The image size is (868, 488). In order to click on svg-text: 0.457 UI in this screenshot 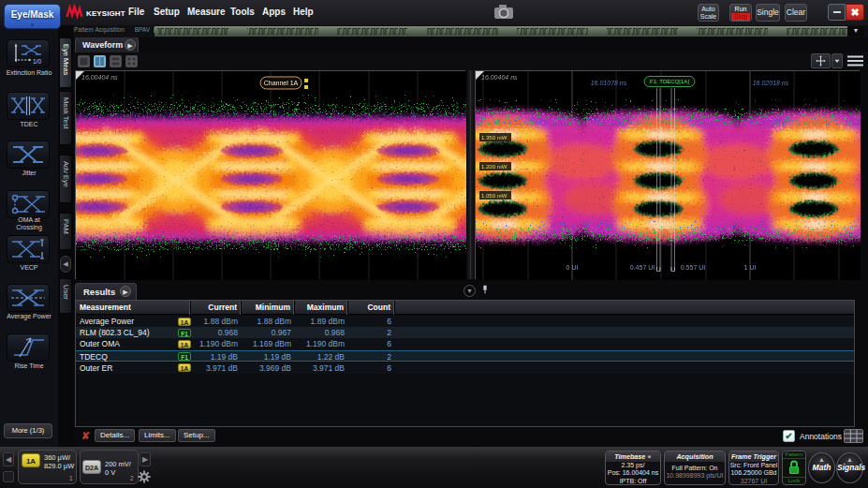, I will do `click(642, 268)`.